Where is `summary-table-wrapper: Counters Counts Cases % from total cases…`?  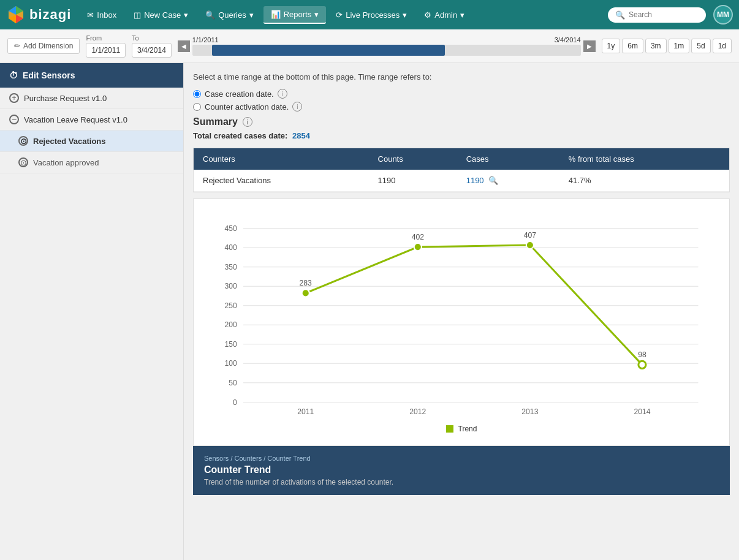
summary-table-wrapper: Counters Counts Cases % from total cases… is located at coordinates (461, 170).